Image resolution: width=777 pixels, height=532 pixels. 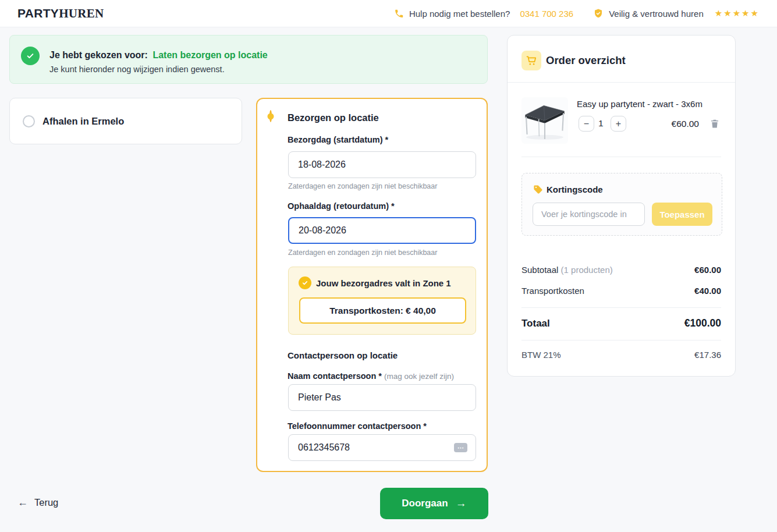 I want to click on pickup-option-card: Afhalen in Ermelo, so click(x=126, y=121).